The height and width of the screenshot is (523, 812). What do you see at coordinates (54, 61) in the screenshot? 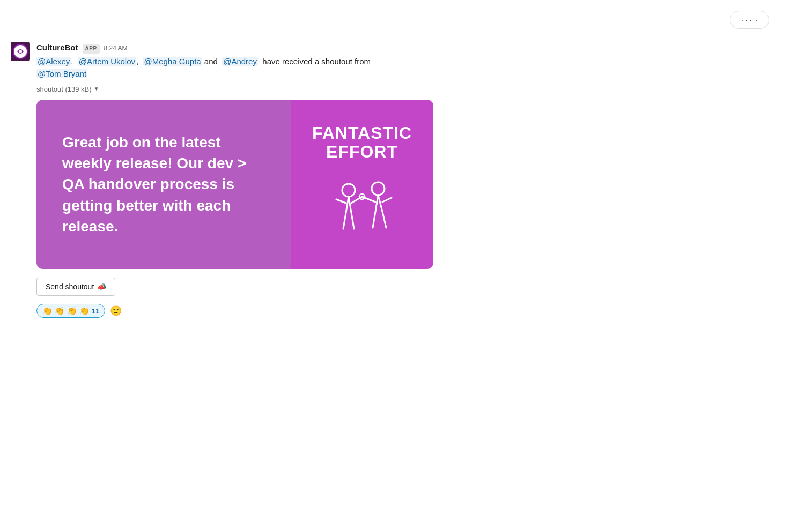
I see `mention-alexey: @Alexey` at bounding box center [54, 61].